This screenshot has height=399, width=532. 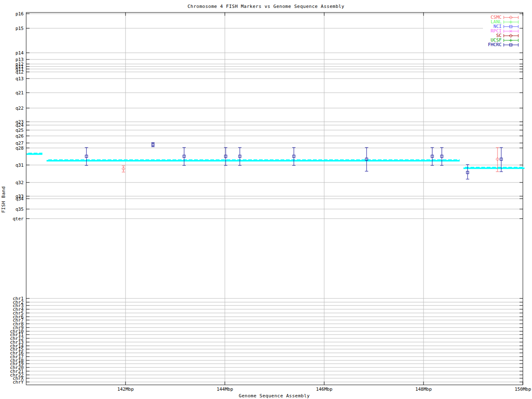 What do you see at coordinates (12, 93) in the screenshot?
I see `y-tick-label-q21: q21` at bounding box center [12, 93].